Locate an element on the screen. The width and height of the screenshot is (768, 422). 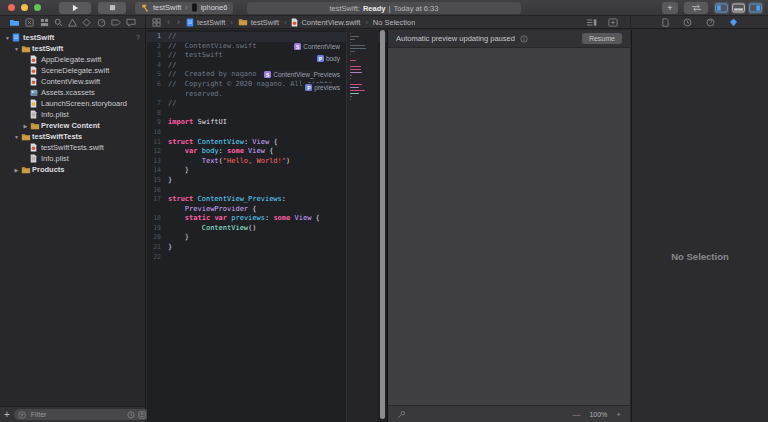
tree-item-products: ▶Products is located at coordinates (72, 170).